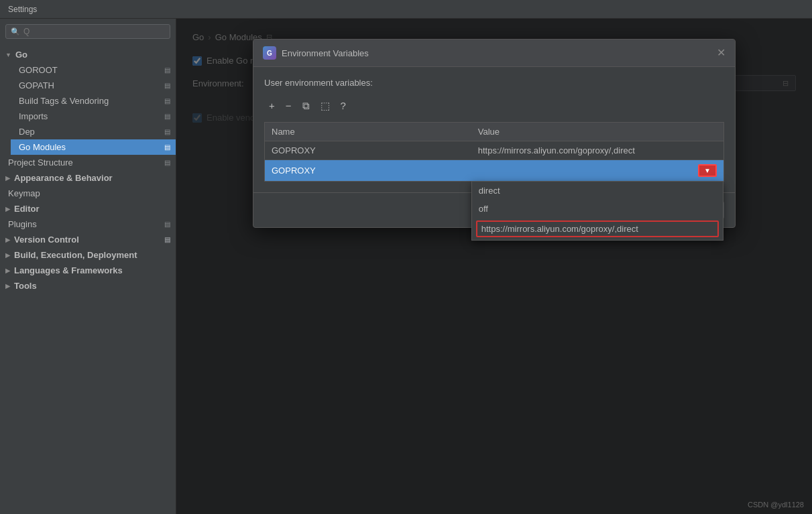  Describe the element at coordinates (93, 86) in the screenshot. I see `sidebar-item-gopath: GOPATH ▤` at that location.